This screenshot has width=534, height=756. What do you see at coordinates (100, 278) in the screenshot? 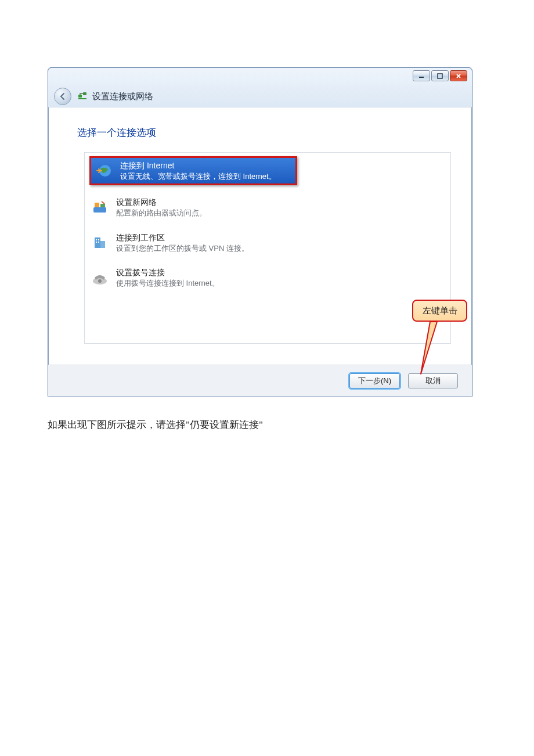
I see `phone-modem-icon` at bounding box center [100, 278].